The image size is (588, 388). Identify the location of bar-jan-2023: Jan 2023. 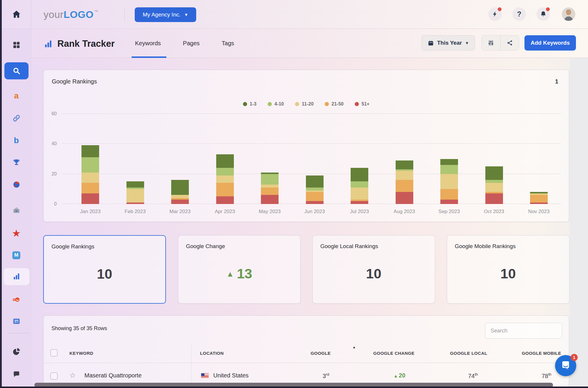
(90, 159).